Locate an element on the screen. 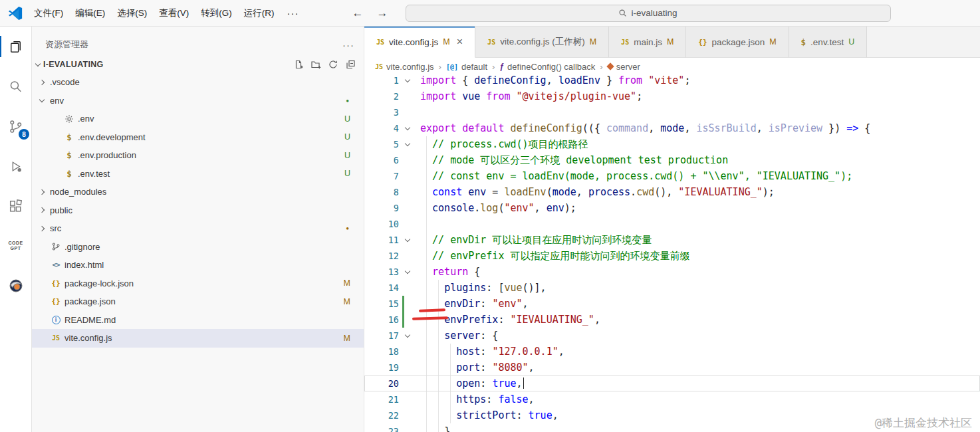  code-line-20: 20 open: true, is located at coordinates (672, 383).